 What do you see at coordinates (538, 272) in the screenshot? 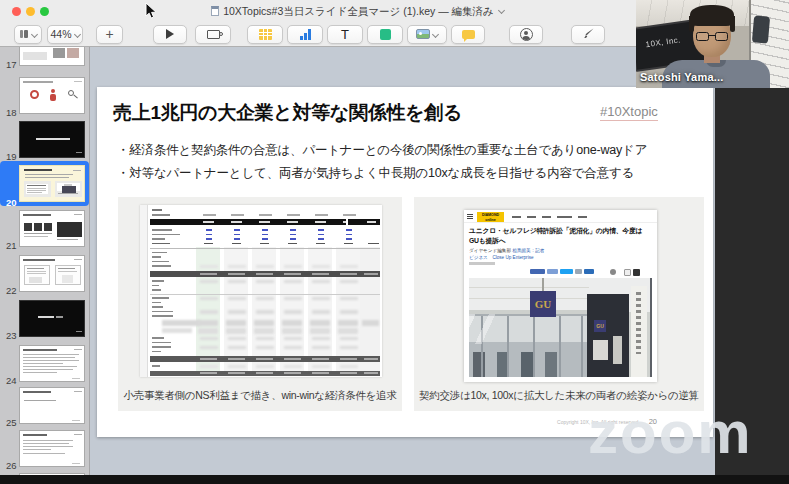
I see `facebook-share-button` at bounding box center [538, 272].